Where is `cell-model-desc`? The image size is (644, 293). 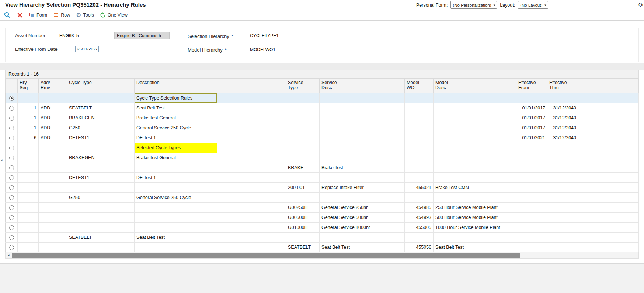
cell-model-desc is located at coordinates (475, 118).